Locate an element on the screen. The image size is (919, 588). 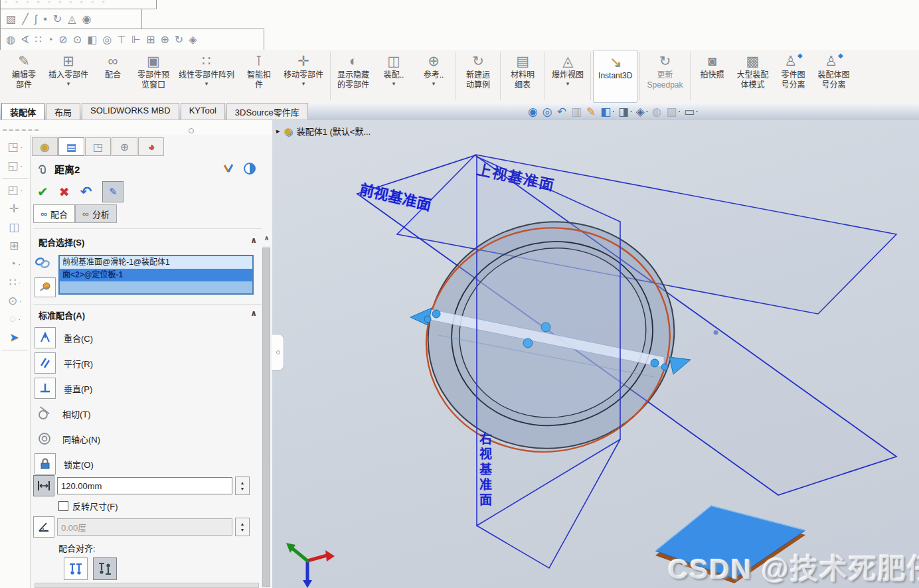
ribbon-button: ∞ 配合 is located at coordinates (113, 76).